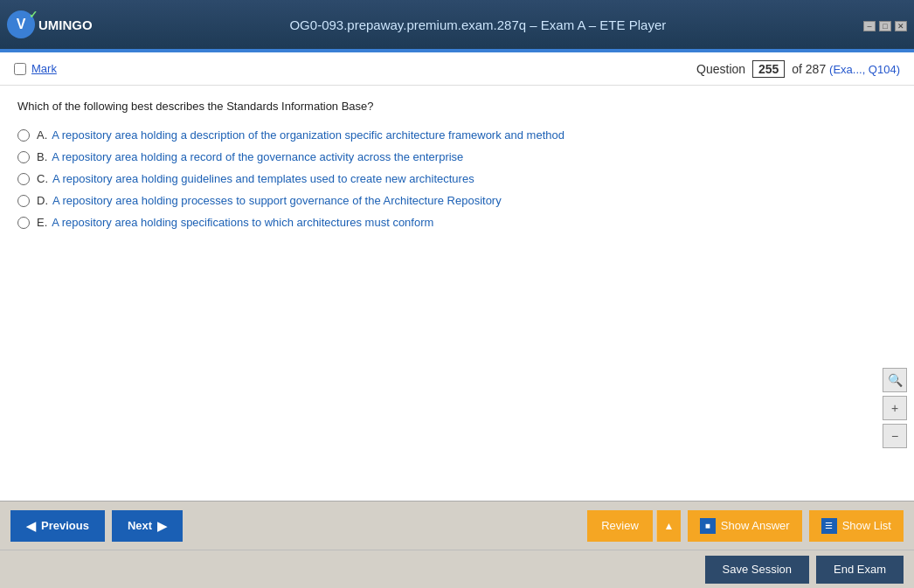 The height and width of the screenshot is (588, 914). Describe the element at coordinates (809, 69) in the screenshot. I see `total-questions: of 287` at that location.